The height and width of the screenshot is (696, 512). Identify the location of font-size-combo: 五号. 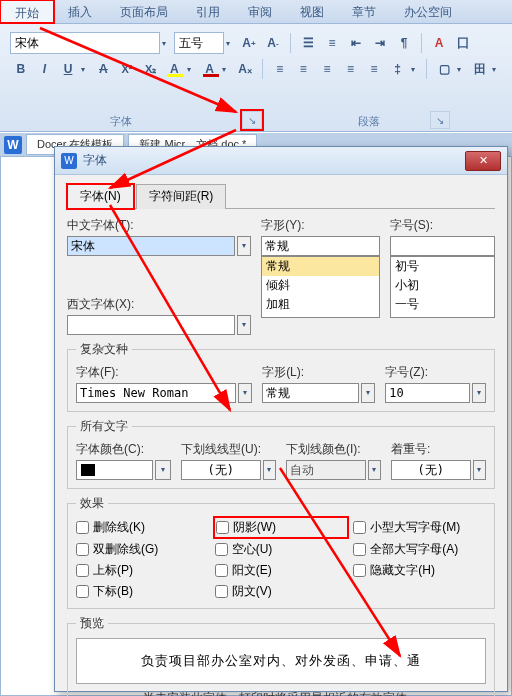
(199, 43).